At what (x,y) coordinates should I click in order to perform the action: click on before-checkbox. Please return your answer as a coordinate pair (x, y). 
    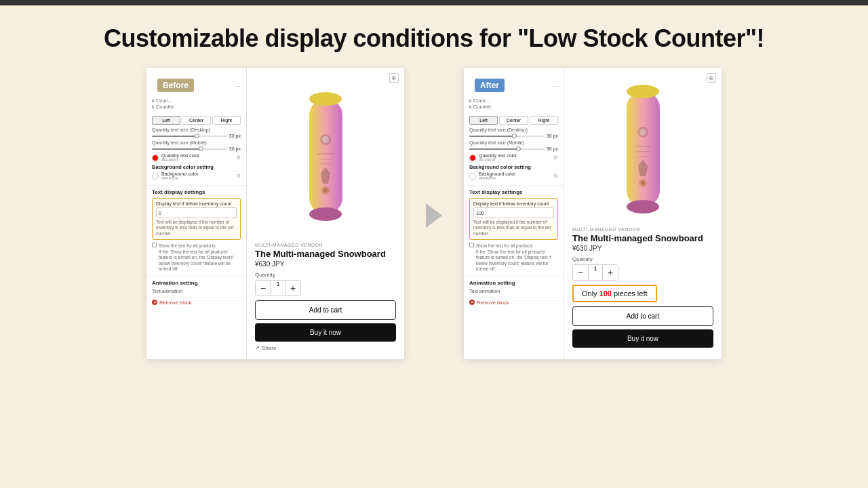
    Looking at the image, I should click on (155, 245).